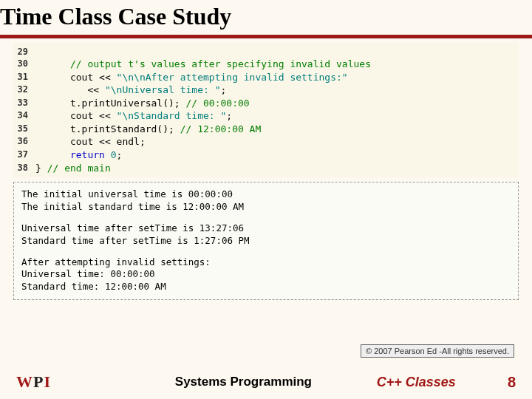 This screenshot has height=399, width=532. What do you see at coordinates (24, 116) in the screenshot?
I see `line-number: 34` at bounding box center [24, 116].